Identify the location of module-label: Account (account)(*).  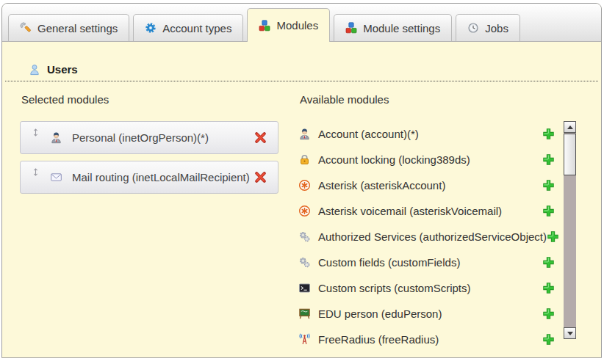
(431, 134).